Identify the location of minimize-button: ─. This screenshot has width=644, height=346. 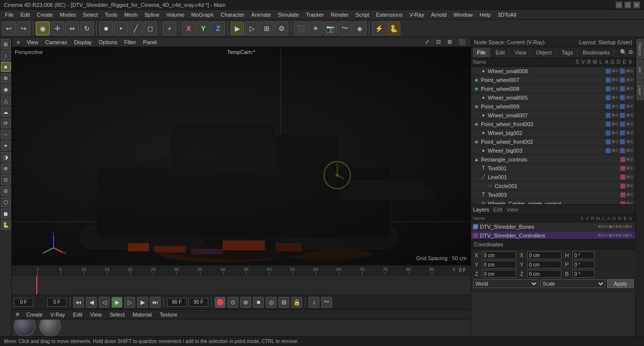
(619, 5).